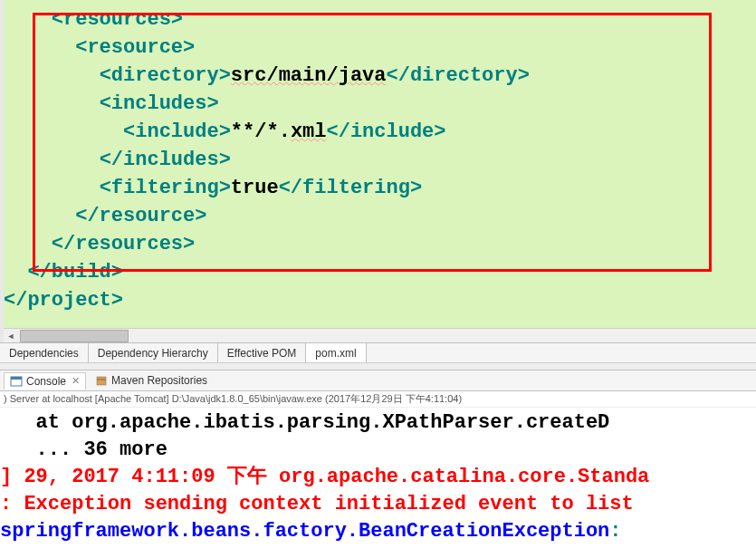 The width and height of the screenshot is (756, 558). What do you see at coordinates (378, 380) in the screenshot?
I see `bottom-views-bar: Console ✕ Maven Repositories` at bounding box center [378, 380].